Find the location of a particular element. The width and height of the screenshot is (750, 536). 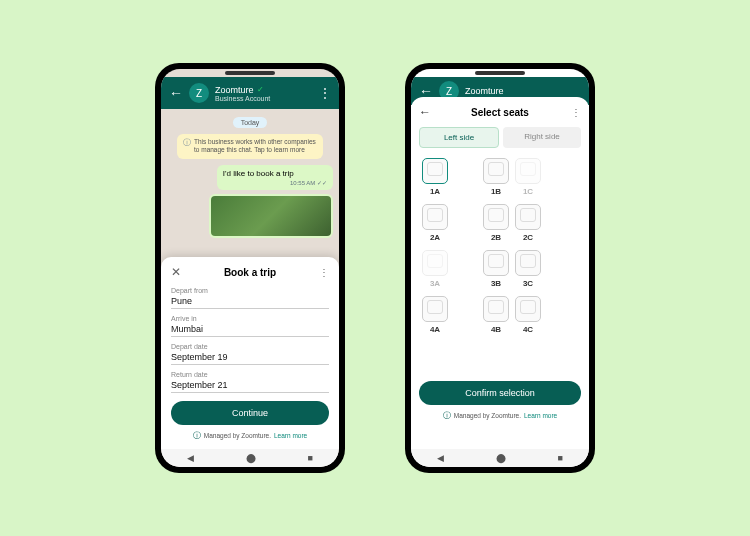

side-tabs: Left side Right side is located at coordinates (500, 138).